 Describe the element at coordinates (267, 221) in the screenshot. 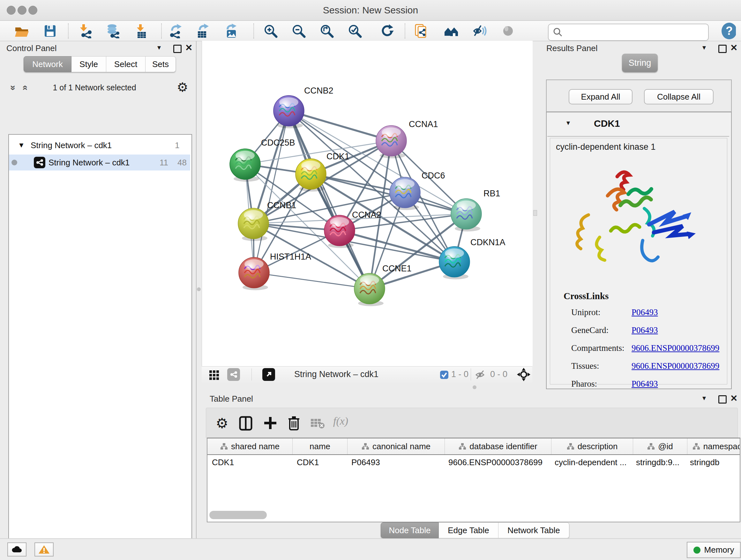

I see `network-node-CCNB1: CCNB1` at that location.